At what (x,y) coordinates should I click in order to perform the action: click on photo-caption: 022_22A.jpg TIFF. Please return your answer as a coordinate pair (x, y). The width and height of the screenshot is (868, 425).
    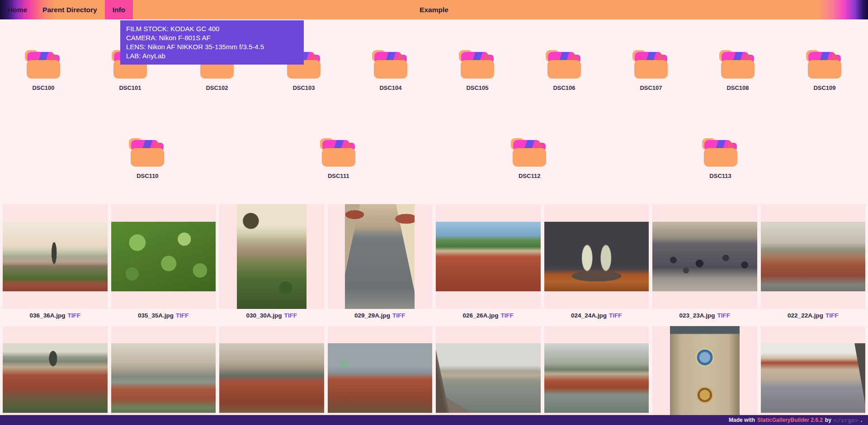
    Looking at the image, I should click on (813, 316).